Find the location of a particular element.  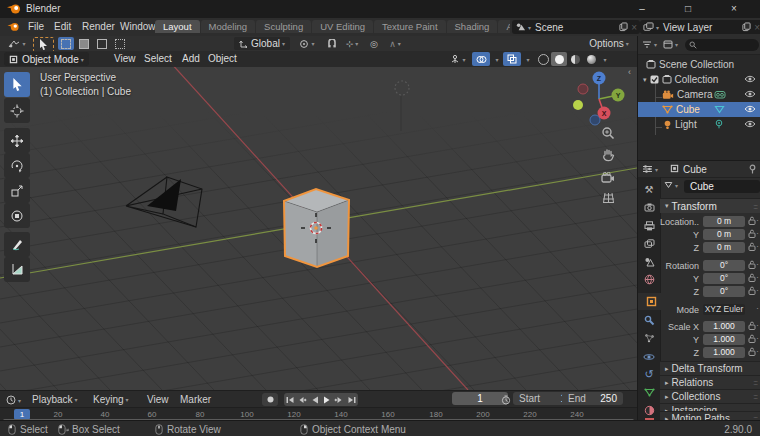

record-button is located at coordinates (270, 400).